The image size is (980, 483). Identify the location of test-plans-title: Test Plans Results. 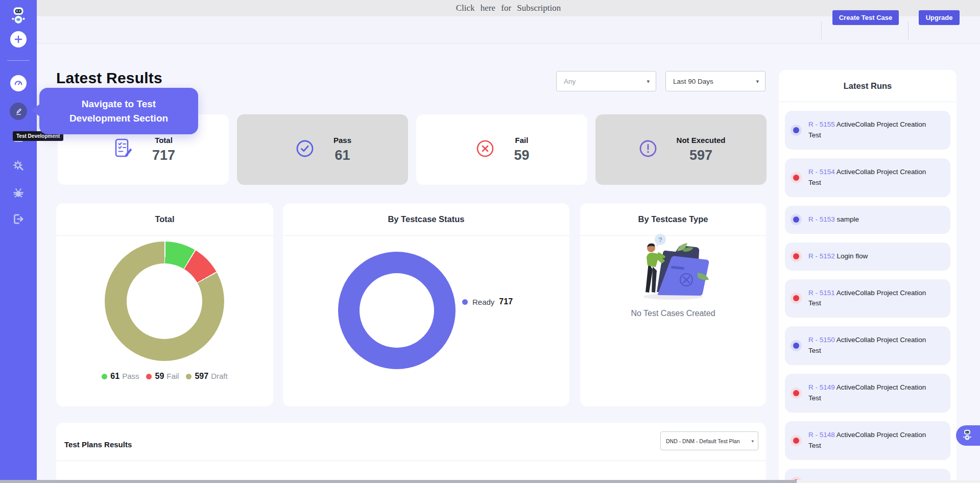
(98, 444).